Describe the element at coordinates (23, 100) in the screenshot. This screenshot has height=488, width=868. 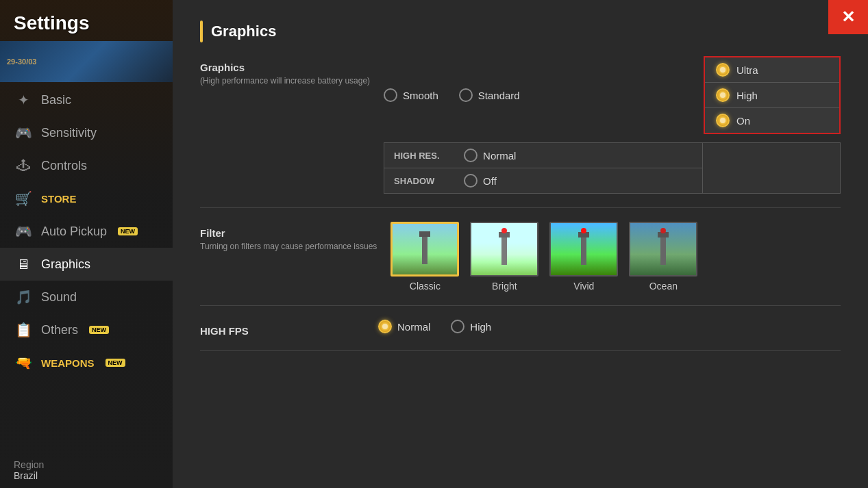
I see `basic-icon: ✦` at that location.